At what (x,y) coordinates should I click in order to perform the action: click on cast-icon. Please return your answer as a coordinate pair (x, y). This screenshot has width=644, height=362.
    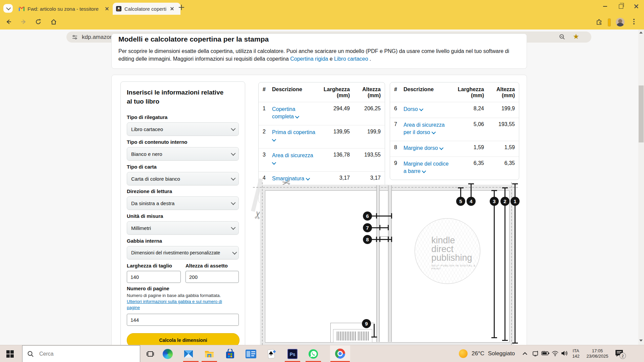
    Looking at the image, I should click on (535, 354).